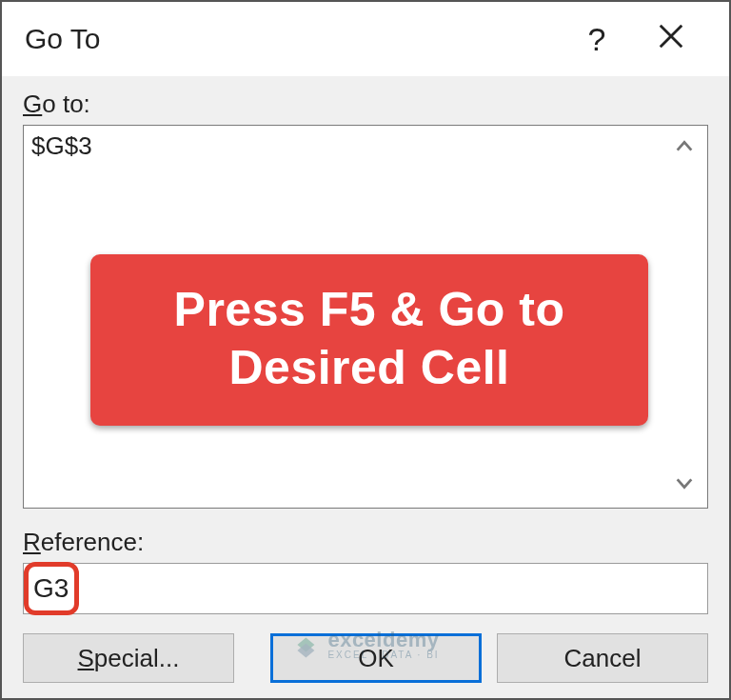  What do you see at coordinates (366, 589) in the screenshot?
I see `reference-row` at bounding box center [366, 589].